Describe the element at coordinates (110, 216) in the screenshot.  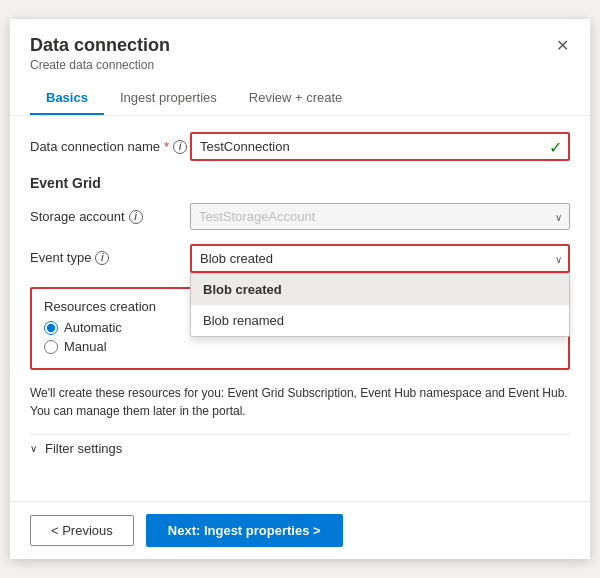
I see `storage-account-label: Storage account i` at that location.